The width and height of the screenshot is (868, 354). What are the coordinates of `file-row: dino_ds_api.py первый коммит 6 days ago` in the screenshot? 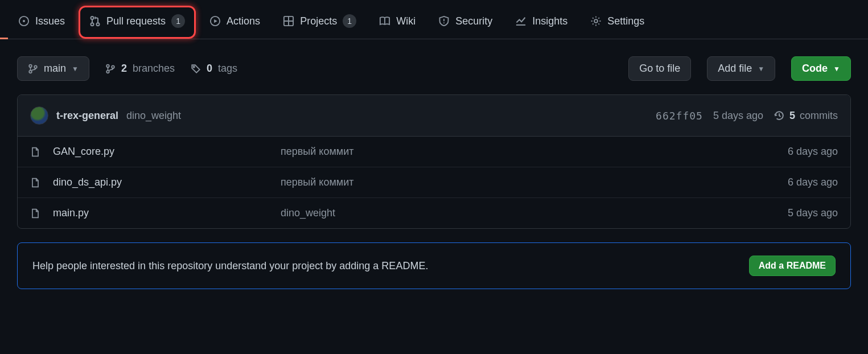 It's located at (434, 183).